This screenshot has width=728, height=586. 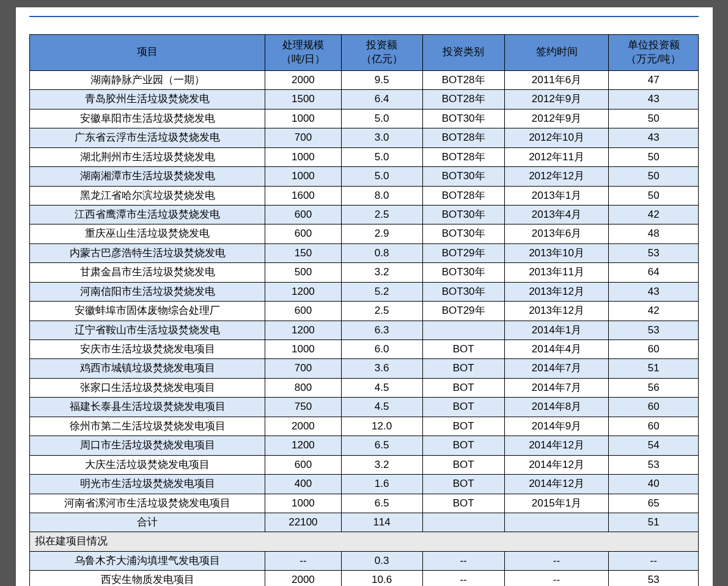 I want to click on cell: 乌鲁木齐大浦沟填埋气发电项目, so click(x=148, y=560).